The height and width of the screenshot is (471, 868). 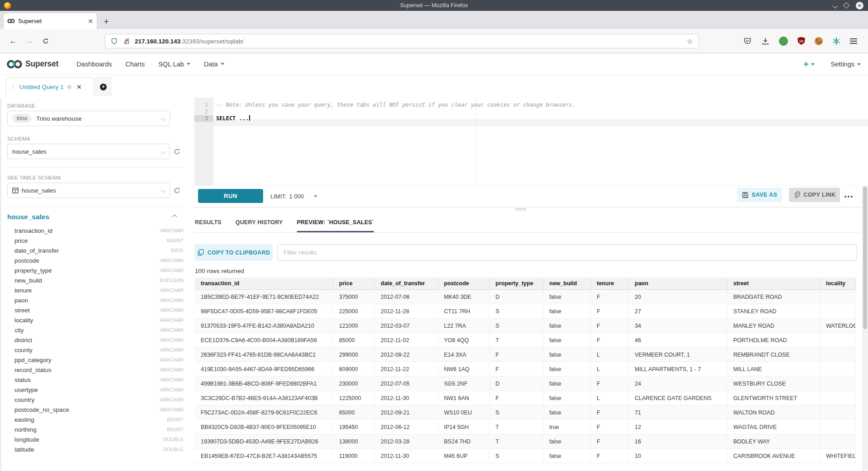 What do you see at coordinates (354, 398) in the screenshot?
I see `grid-cell: 1225000` at bounding box center [354, 398].